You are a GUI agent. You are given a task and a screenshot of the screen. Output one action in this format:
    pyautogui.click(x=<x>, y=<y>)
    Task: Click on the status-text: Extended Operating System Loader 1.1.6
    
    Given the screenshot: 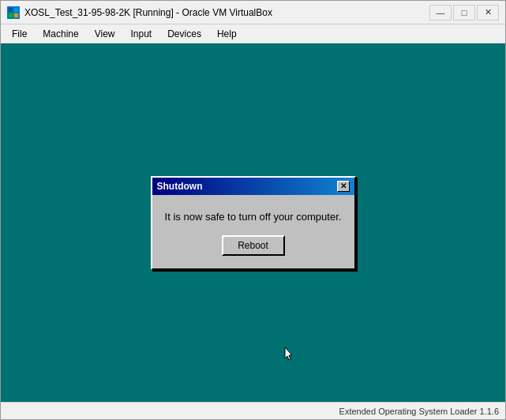 What is the action you would take?
    pyautogui.click(x=419, y=411)
    